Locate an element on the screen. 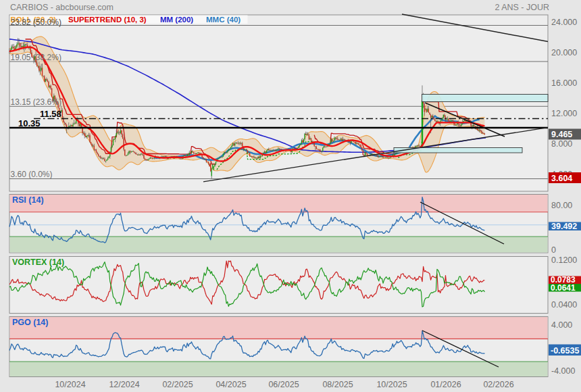 Image resolution: width=581 pixels, height=392 pixels. svg-text: 04/2025 is located at coordinates (231, 385).